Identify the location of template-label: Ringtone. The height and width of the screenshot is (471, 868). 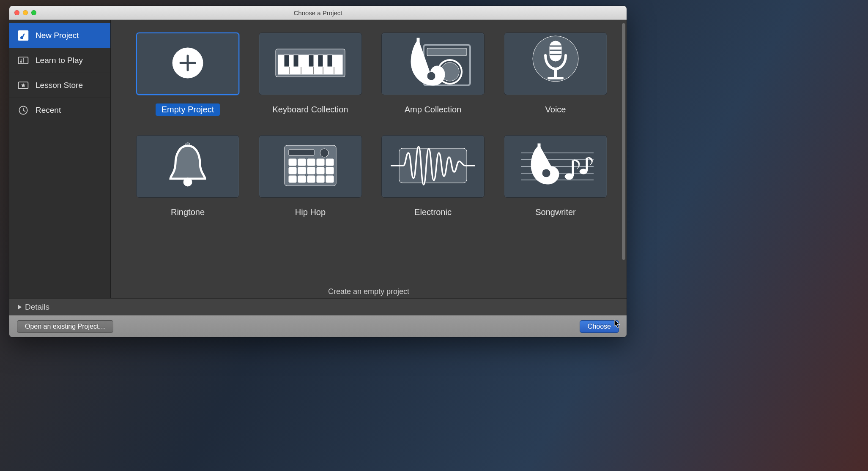
(188, 212).